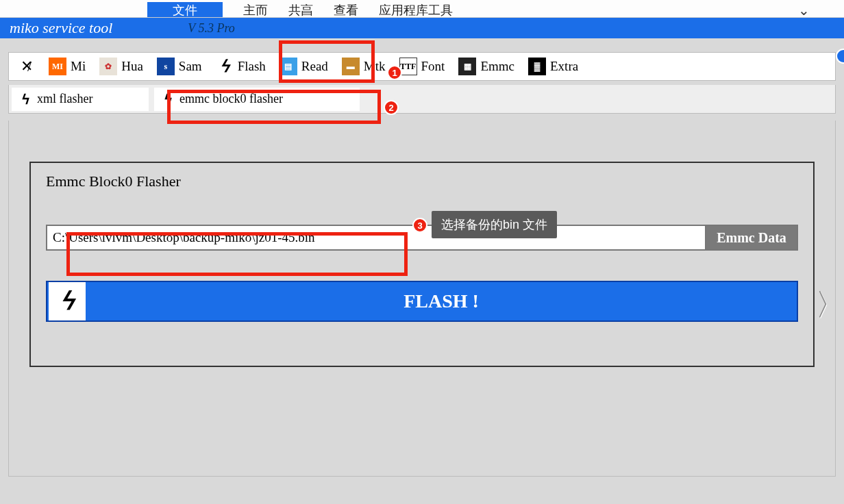 This screenshot has height=504, width=844. I want to click on mtk-icon: ▬, so click(351, 66).